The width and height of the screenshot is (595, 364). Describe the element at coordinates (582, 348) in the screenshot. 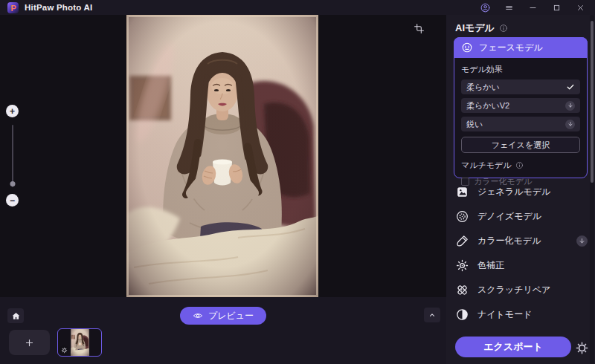

I see `settings-gear-icon` at that location.